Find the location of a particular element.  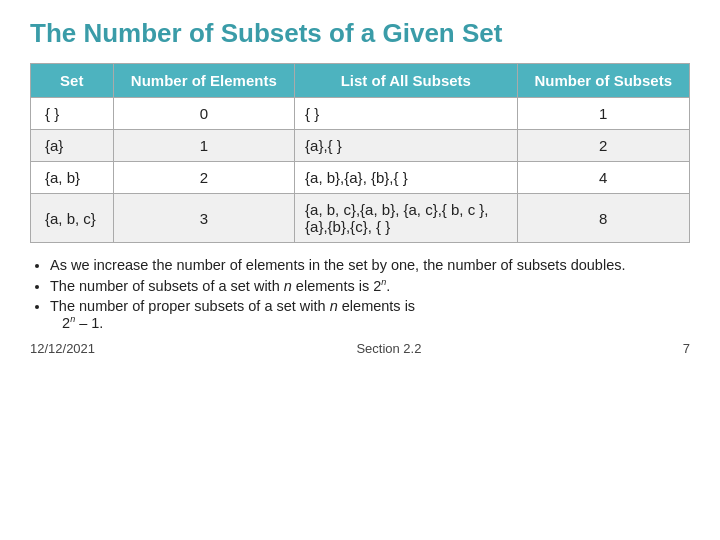

cell-subsets-list-3: {a, b, c},{a, b}, {a, c},{ b, c },{a},{b… is located at coordinates (406, 218).